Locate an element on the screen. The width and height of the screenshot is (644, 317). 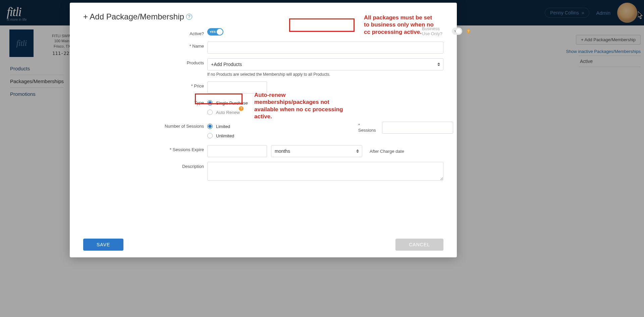
products-select: +Add Products is located at coordinates (325, 64).